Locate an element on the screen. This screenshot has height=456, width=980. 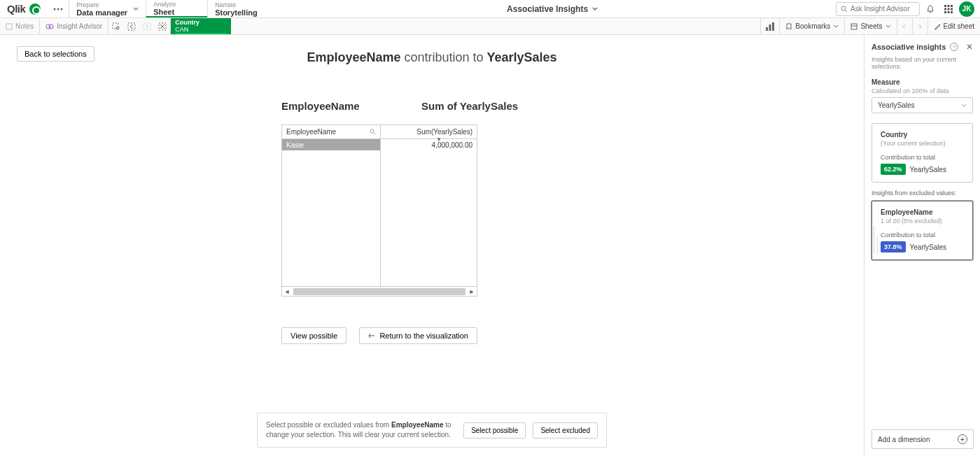
table-horizontal-scrollbar: ◄ ► is located at coordinates (379, 292).